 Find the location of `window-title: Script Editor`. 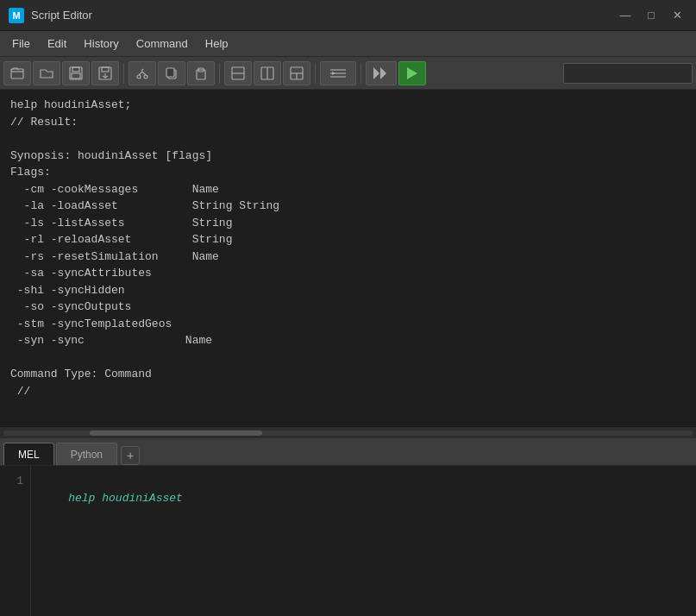

window-title: Script Editor is located at coordinates (323, 16).